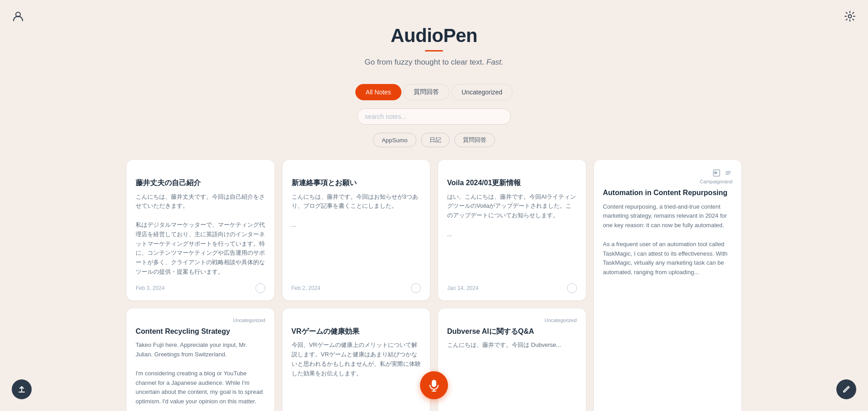  Describe the element at coordinates (668, 285) in the screenshot. I see `note-card-4: Campaignrand Automation in Content Repur…` at that location.